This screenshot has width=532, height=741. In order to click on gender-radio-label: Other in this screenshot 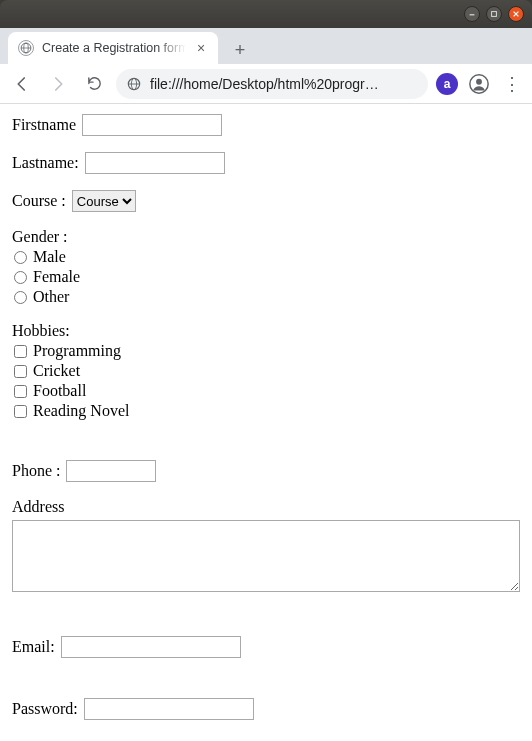, I will do `click(51, 297)`.